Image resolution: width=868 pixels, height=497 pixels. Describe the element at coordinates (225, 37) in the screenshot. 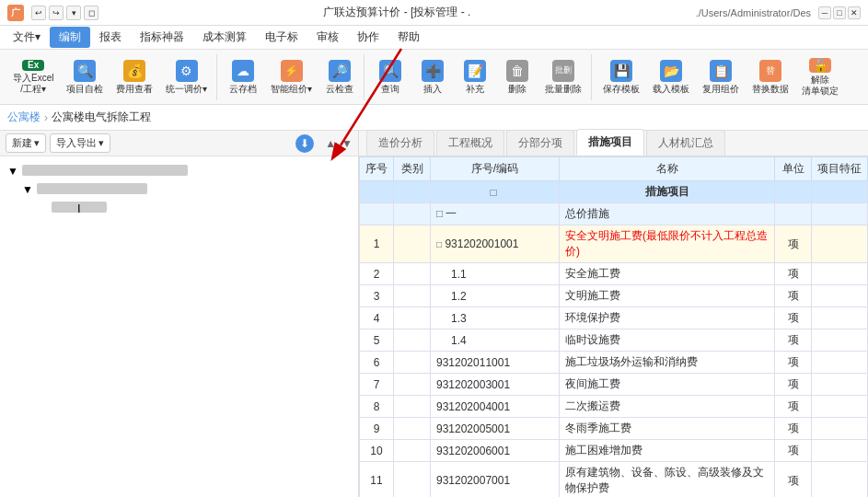

I see `menu-cost: 成本测算` at that location.